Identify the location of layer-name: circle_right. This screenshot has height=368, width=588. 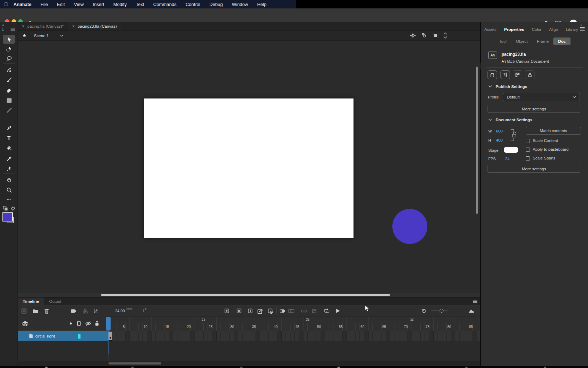
(45, 336).